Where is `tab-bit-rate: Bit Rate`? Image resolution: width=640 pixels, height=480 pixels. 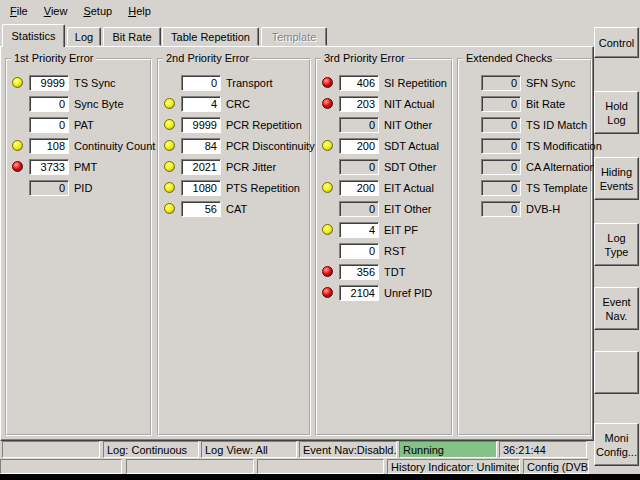 tab-bit-rate: Bit Rate is located at coordinates (132, 36).